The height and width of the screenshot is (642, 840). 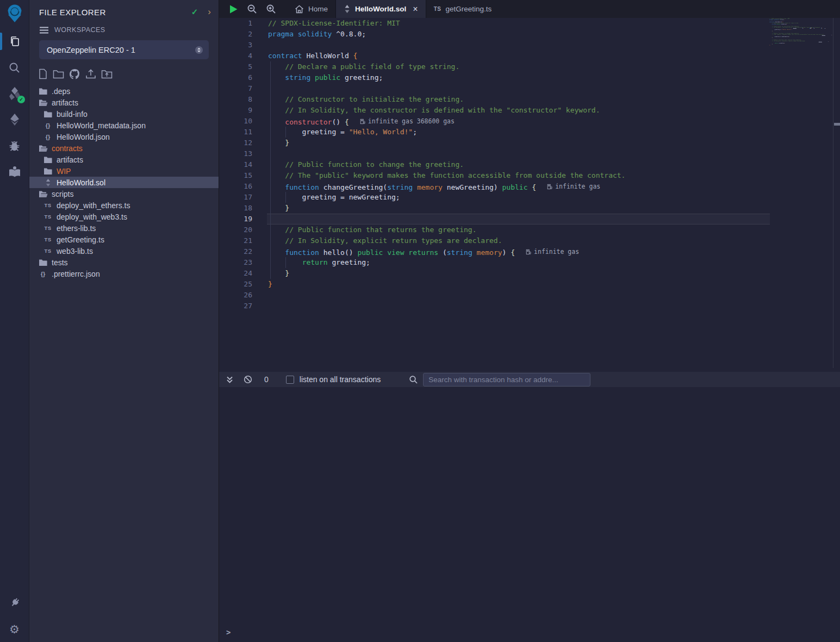 I want to click on line-number: 4, so click(x=243, y=56).